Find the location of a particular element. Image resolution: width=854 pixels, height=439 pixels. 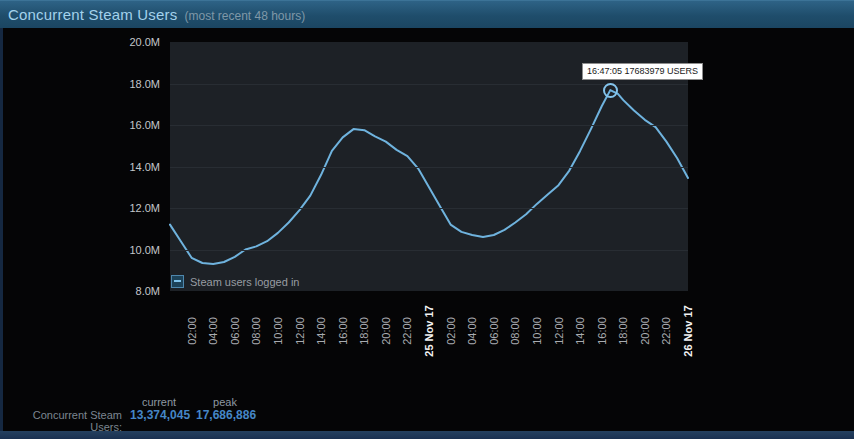

peak-users-value: 17,686,886 is located at coordinates (225, 415).